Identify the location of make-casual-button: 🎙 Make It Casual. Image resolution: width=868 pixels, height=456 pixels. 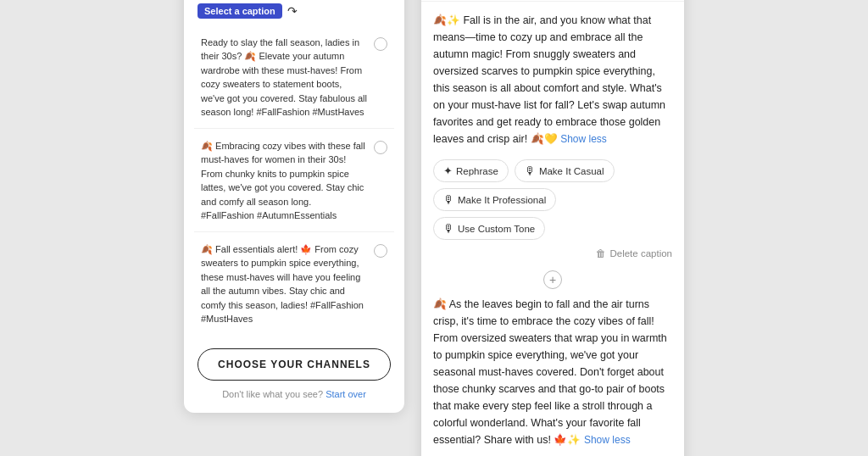
(565, 171).